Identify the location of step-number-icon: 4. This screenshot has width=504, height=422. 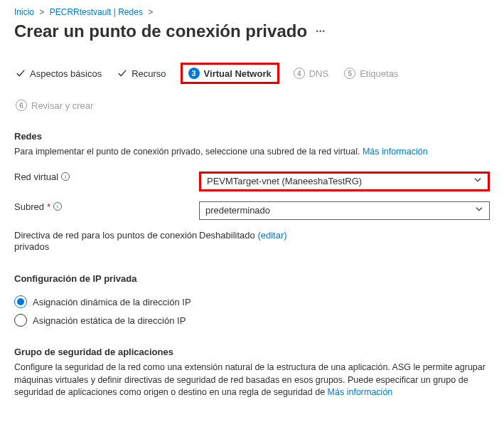
(299, 73).